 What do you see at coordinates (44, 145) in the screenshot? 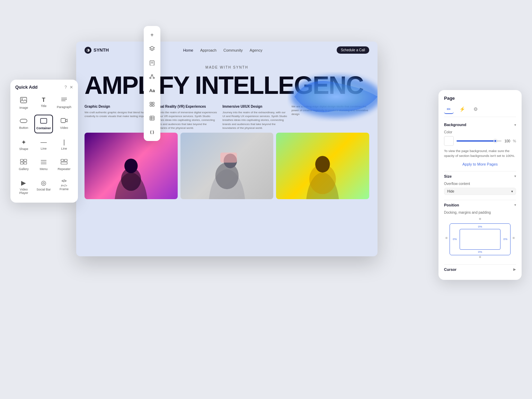
I see `qa-hline: — Line` at bounding box center [44, 145].